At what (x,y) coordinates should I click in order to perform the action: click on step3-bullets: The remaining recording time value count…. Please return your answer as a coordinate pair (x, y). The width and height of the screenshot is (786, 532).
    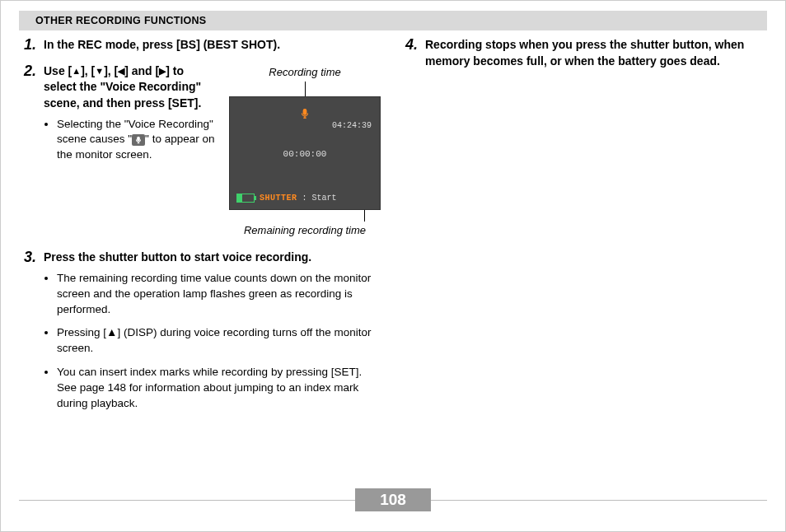
    Looking at the image, I should click on (213, 341).